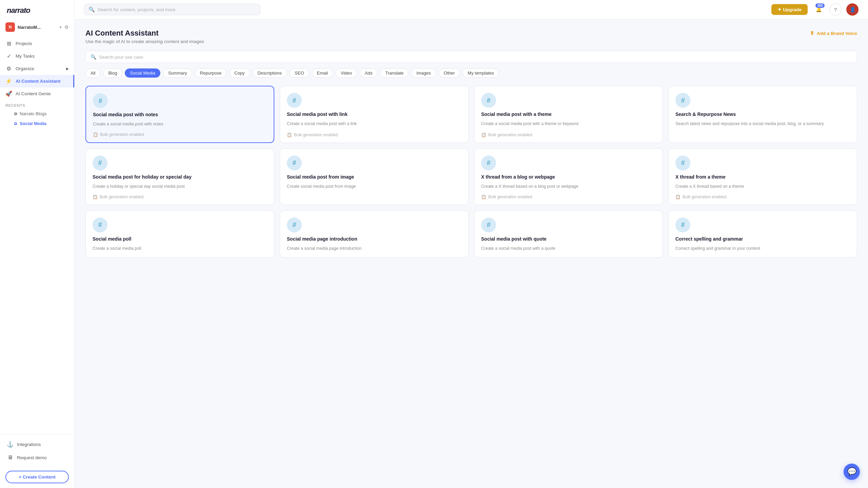 The height and width of the screenshot is (488, 868). What do you see at coordinates (93, 73) in the screenshot?
I see `filter-chip-all: All` at bounding box center [93, 73].